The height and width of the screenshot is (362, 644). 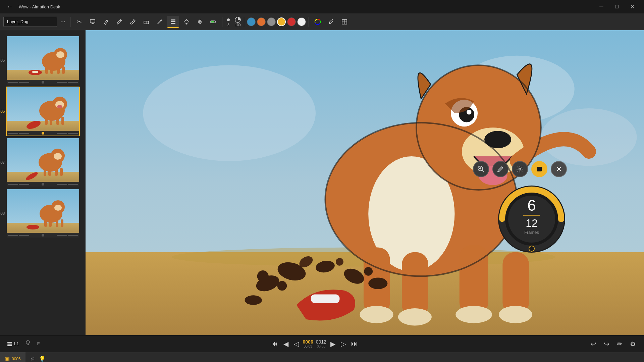 What do you see at coordinates (43, 213) in the screenshot?
I see `frame-0008: 0008` at bounding box center [43, 213].